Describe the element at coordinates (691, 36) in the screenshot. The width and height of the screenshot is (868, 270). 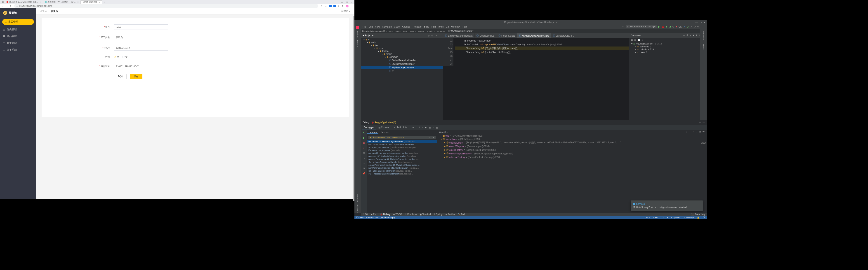
I see `db-jump-icon: ↳` at that location.